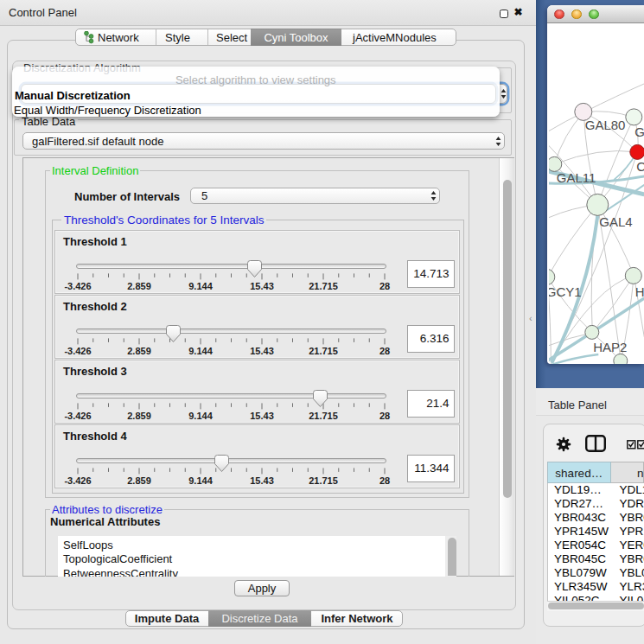  What do you see at coordinates (576, 178) in the screenshot?
I see `svg-text: GAL11` at bounding box center [576, 178].